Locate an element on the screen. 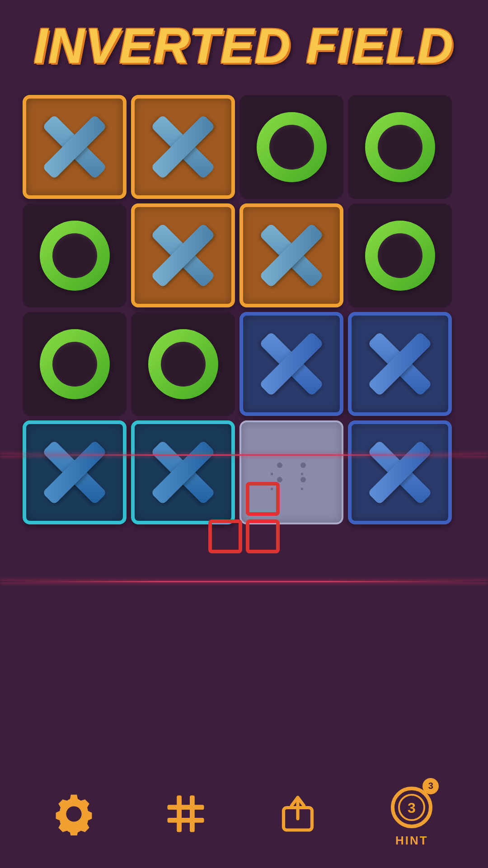 The image size is (488, 868). settings-button is located at coordinates (74, 814).